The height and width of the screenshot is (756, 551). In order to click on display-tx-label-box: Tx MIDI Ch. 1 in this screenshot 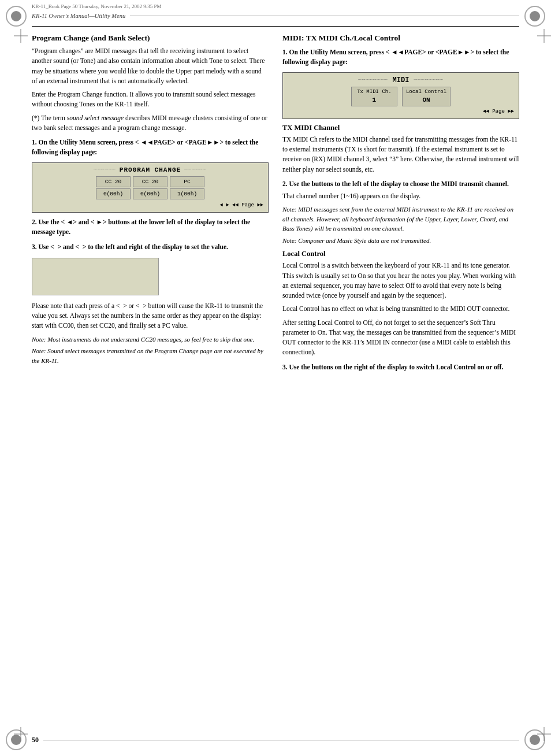, I will do `click(374, 97)`.